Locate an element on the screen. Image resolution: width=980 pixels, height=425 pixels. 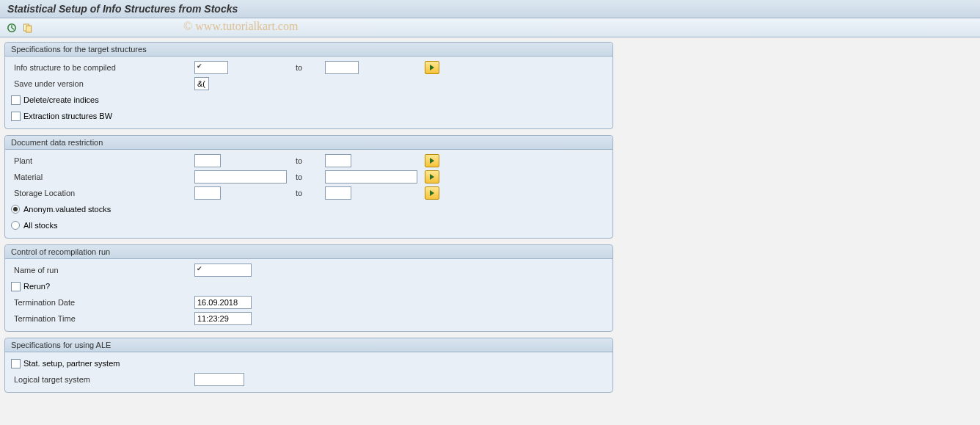
delete-indices-label: Delete/create indices is located at coordinates (62, 100).